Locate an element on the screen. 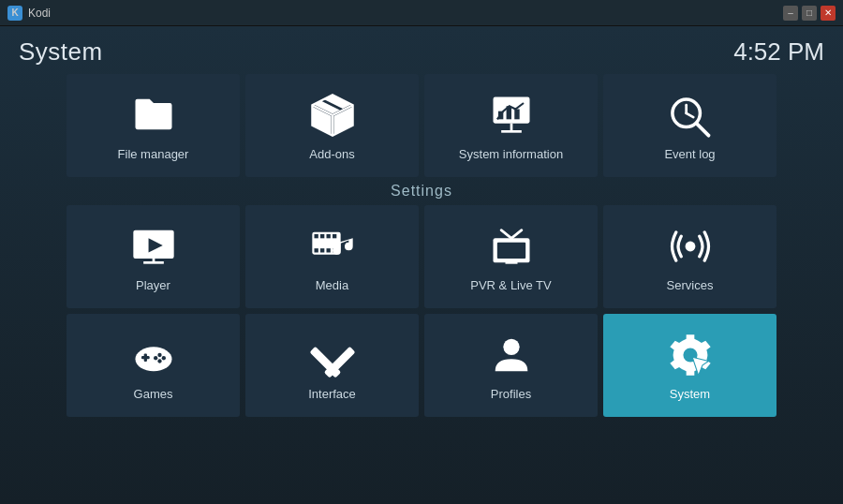  page-title: System is located at coordinates (61, 52).